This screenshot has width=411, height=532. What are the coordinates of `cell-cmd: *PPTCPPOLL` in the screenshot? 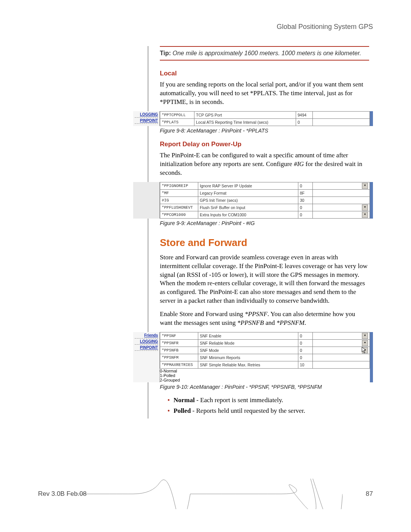 It's located at (177, 115).